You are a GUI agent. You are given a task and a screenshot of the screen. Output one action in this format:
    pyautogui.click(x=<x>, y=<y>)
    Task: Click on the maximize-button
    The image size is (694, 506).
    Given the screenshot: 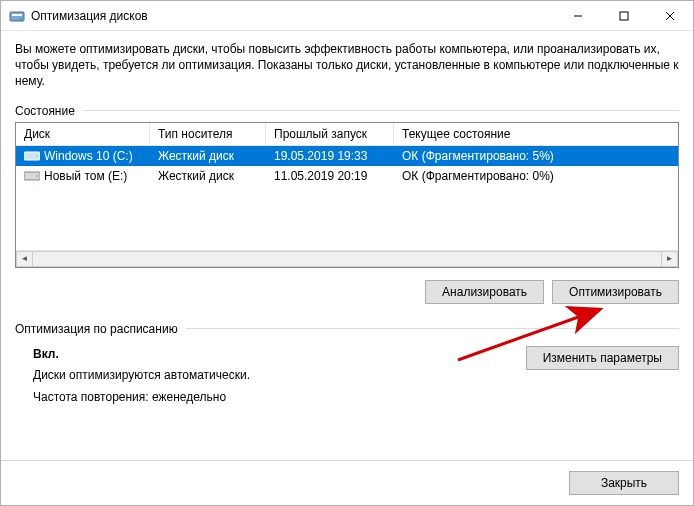 What is the action you would take?
    pyautogui.click(x=624, y=16)
    